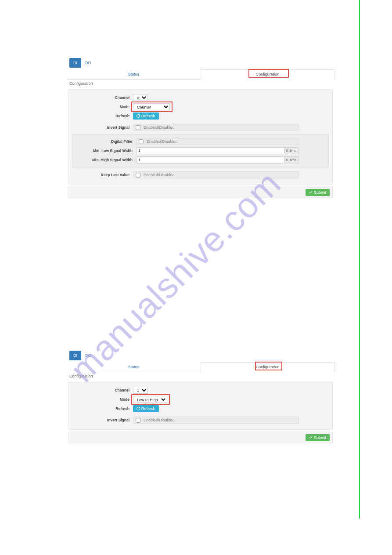 The image size is (392, 555). I want to click on keep-last-field: Enabled/Disabled, so click(216, 175).